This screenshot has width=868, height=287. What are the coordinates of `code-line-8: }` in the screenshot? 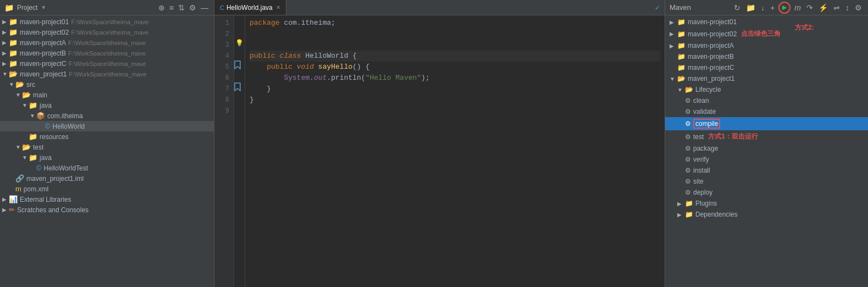 It's located at (455, 100).